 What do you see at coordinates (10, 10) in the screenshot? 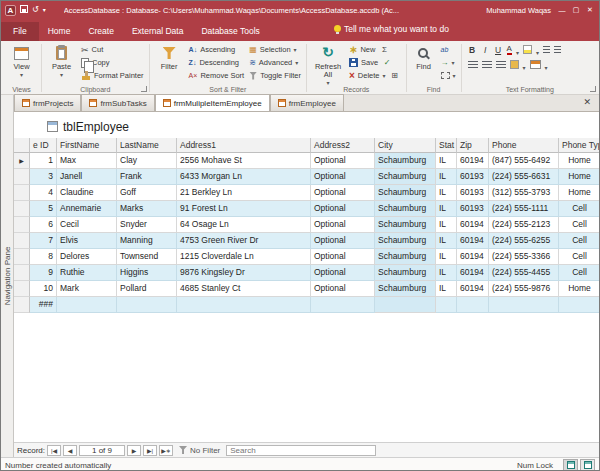
I see `access-app-icon: A` at bounding box center [10, 10].